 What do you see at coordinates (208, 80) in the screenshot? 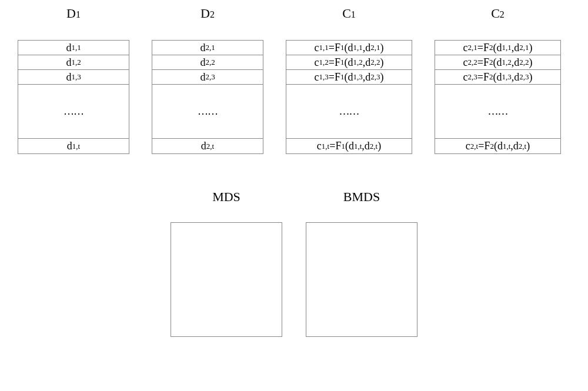
I see `column-d2: D2 d2,1 d2,2 d2,3 …… d2,t` at bounding box center [208, 80].